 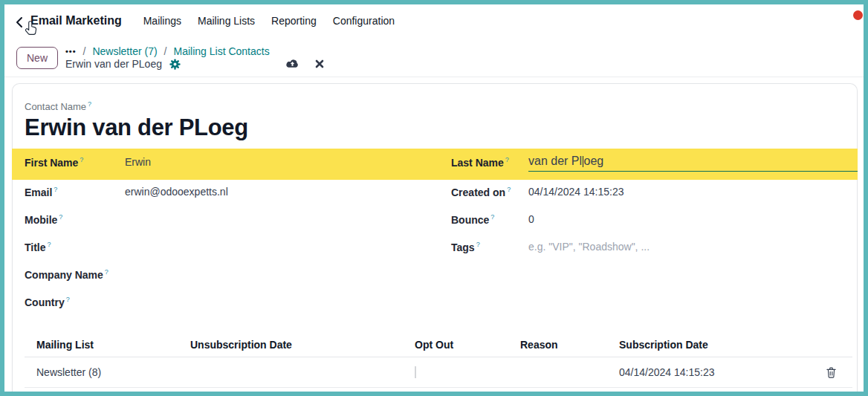 What do you see at coordinates (434, 56) in the screenshot?
I see `control-panel: New ••• / Newsletter (7) / Mailing List …` at bounding box center [434, 56].